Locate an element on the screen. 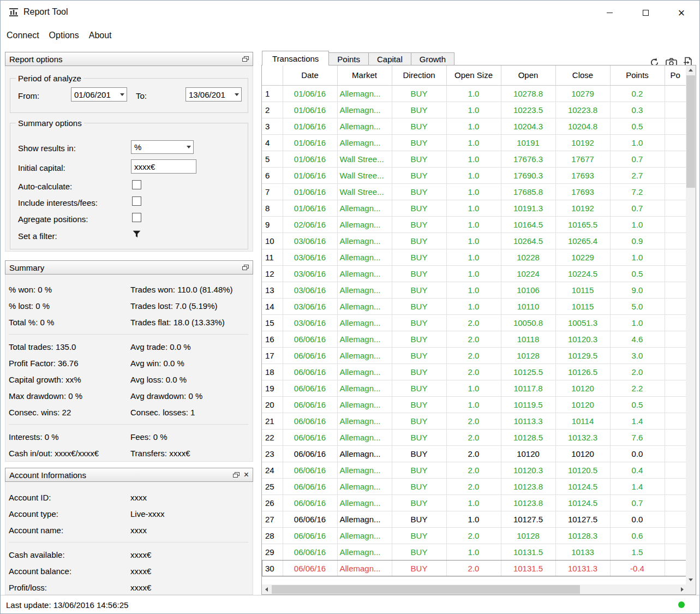 This screenshot has height=614, width=700. summary-stat-value: Trades won: 110.0 (81.48%) is located at coordinates (182, 289).